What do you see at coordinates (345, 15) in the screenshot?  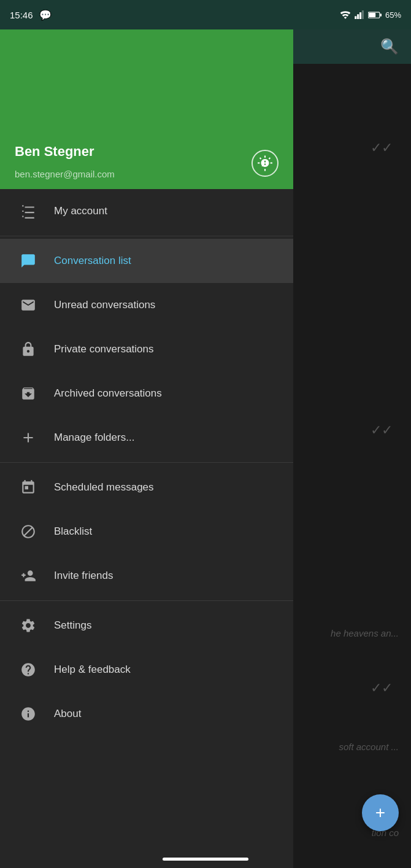 I see `wifi-icon` at bounding box center [345, 15].